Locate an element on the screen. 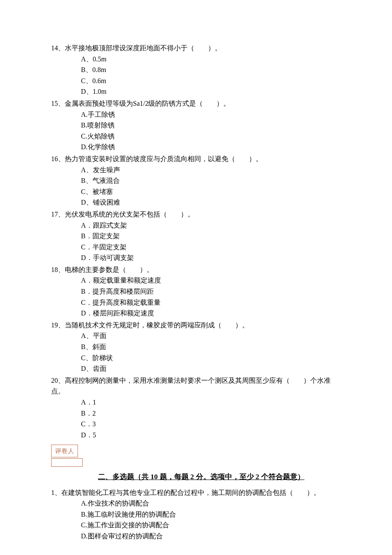 The height and width of the screenshot is (555, 392). question-text: 高程控制网的测量中，采用水准测量法时要求一个测区及其周围至少应有（ ）个水准点。 is located at coordinates (191, 386).